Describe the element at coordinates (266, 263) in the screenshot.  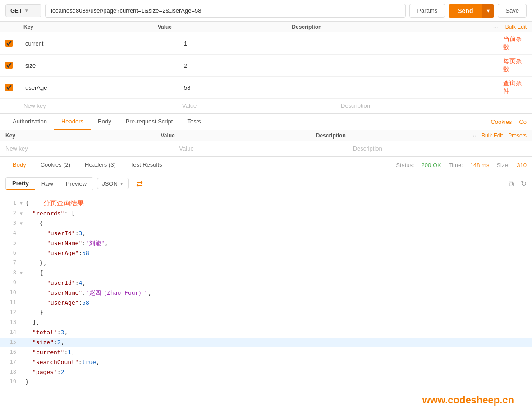
I see `json-line-7: 7 },` at that location.